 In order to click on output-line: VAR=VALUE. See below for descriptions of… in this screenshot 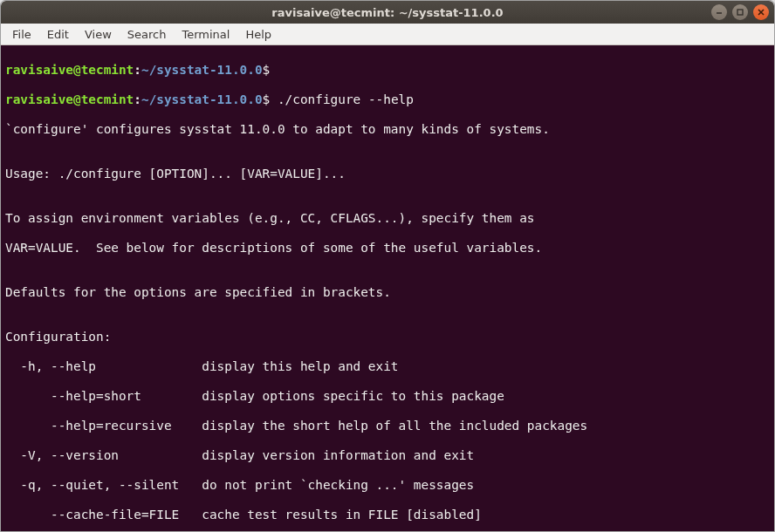, I will do `click(388, 248)`.